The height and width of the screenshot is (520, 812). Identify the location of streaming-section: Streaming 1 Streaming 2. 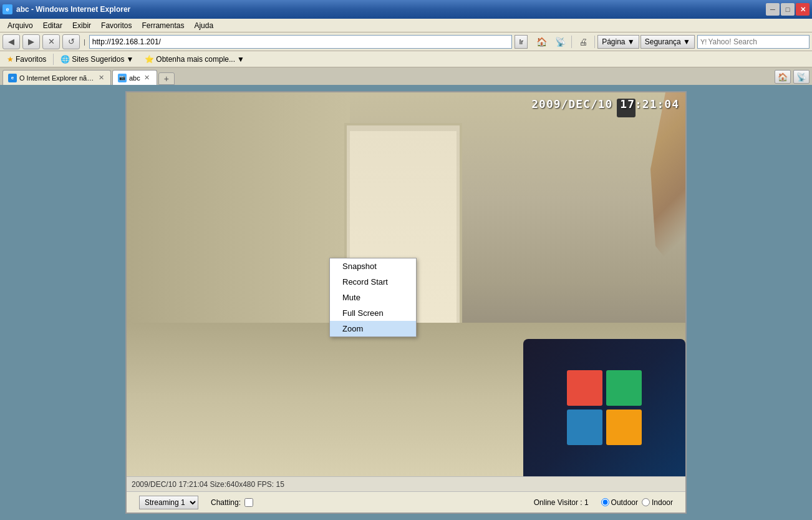
(168, 503).